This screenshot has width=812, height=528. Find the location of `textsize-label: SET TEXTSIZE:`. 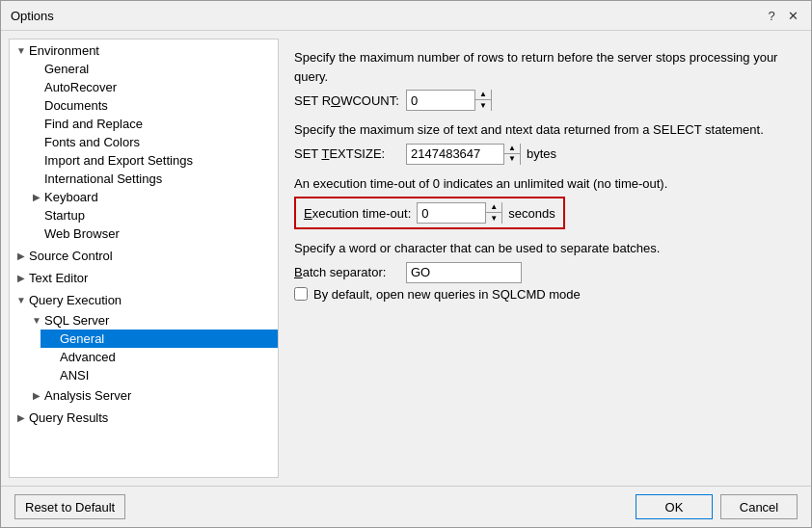

textsize-label: SET TEXTSIZE: is located at coordinates (347, 154).